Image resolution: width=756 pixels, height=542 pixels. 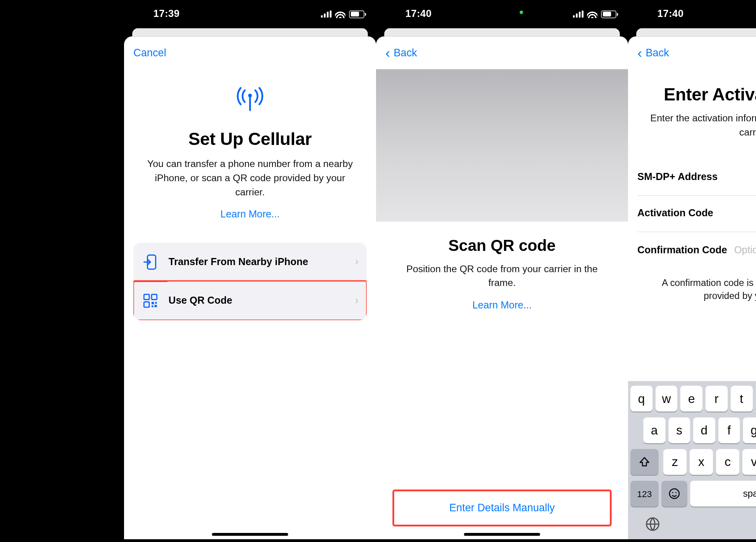 I want to click on nav-bar: ‹ Back, so click(x=502, y=53).